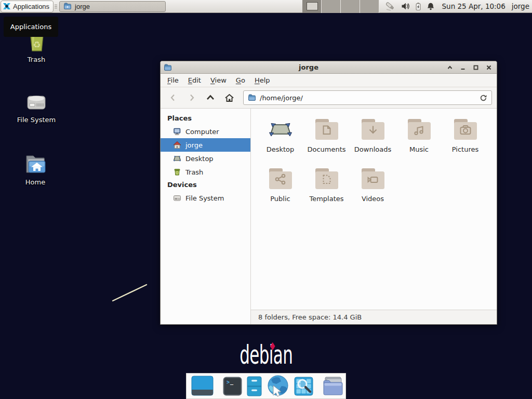 The image size is (532, 399). I want to click on desktop-icon-label: Trash, so click(36, 59).